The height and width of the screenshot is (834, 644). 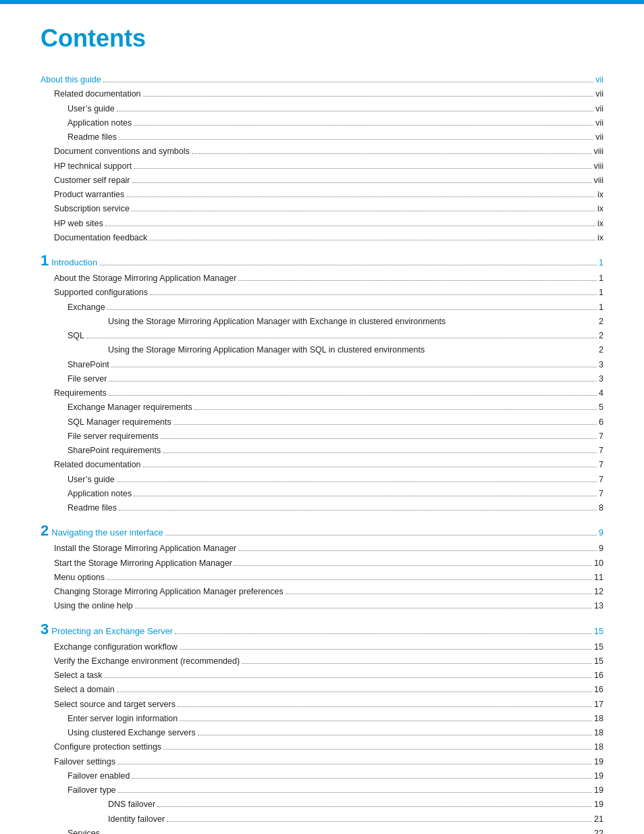 What do you see at coordinates (322, 209) in the screenshot?
I see `toc-entry: Subscription serviceix` at bounding box center [322, 209].